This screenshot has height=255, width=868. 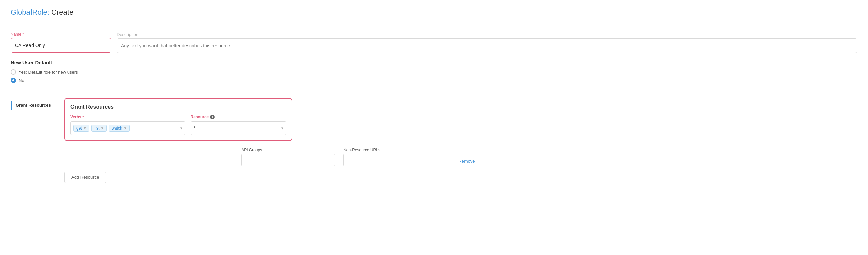 I want to click on resource-dropdown-arrow: ▾, so click(x=282, y=128).